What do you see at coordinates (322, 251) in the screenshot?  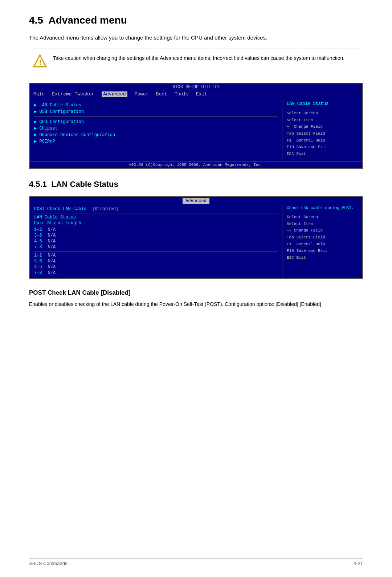 I see `bios2-help-save: F10 Save and Exit` at bounding box center [322, 251].